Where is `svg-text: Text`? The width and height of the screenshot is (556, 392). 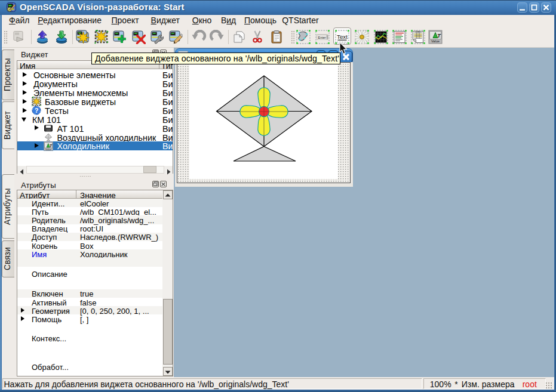
svg-text: Text is located at coordinates (342, 37).